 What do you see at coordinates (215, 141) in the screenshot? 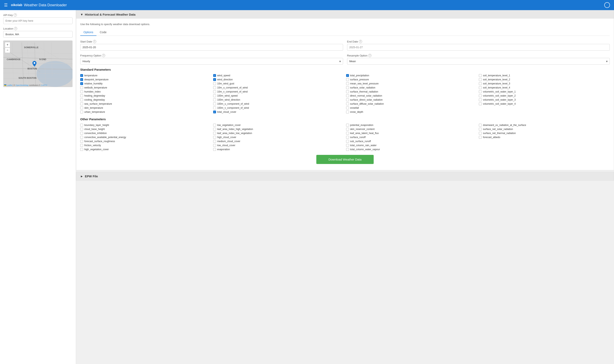
I see `param-checkbox-medium_cloud_cover` at bounding box center [215, 141].